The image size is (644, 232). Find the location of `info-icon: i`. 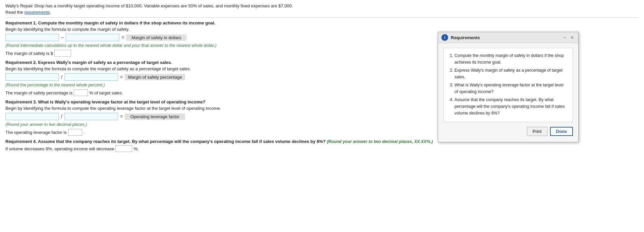

info-icon: i is located at coordinates (445, 37).